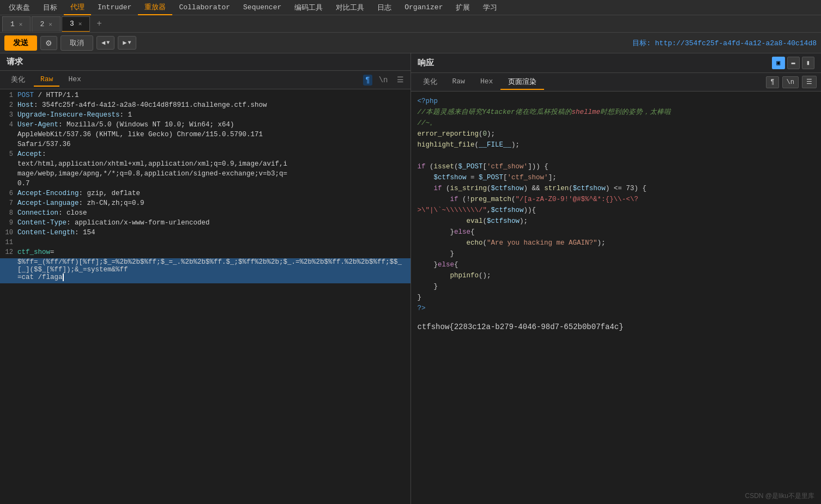  Describe the element at coordinates (205, 214) in the screenshot. I see `request-line-8: 8 Connection: close` at that location.